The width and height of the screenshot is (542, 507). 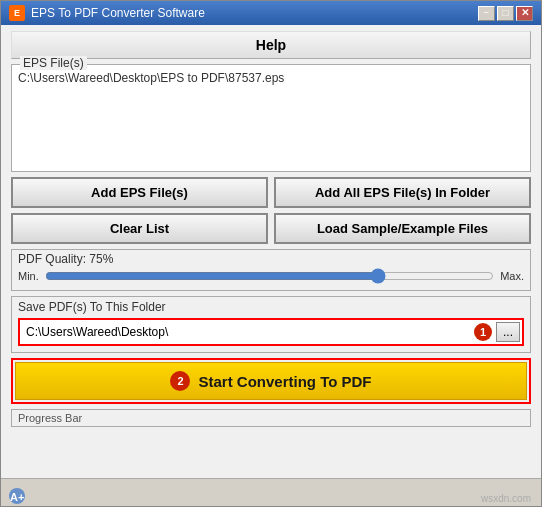 I want to click on start-btn-wrapper: 2 Start Converting To PDF, so click(x=271, y=381).